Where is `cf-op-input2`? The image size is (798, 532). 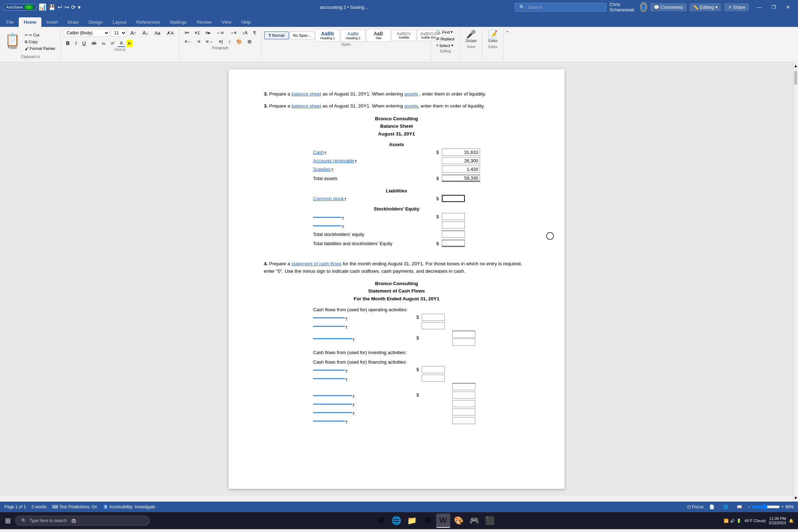
cf-op-input2 is located at coordinates (433, 326).